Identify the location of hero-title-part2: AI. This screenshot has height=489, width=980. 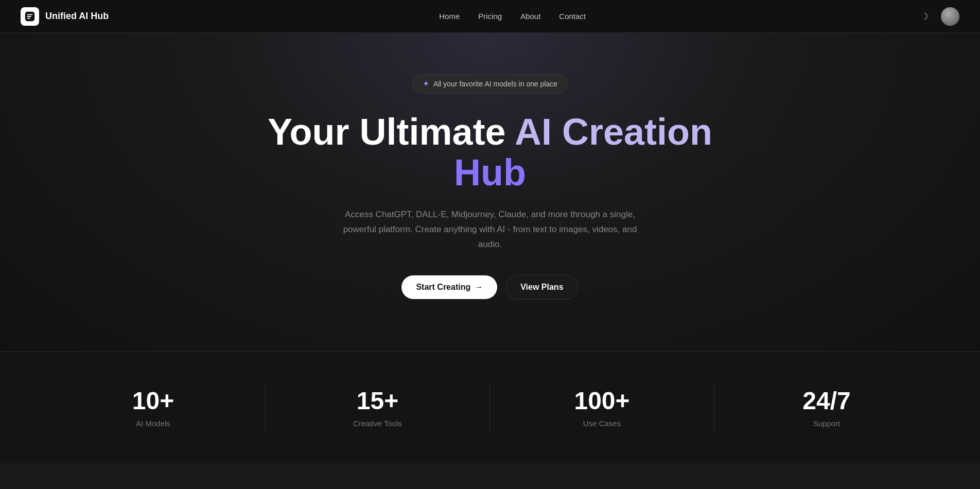
(538, 132).